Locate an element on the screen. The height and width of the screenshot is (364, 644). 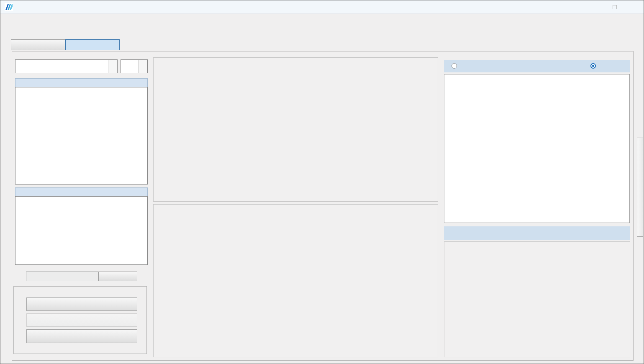
radio-last-result is located at coordinates (593, 66).